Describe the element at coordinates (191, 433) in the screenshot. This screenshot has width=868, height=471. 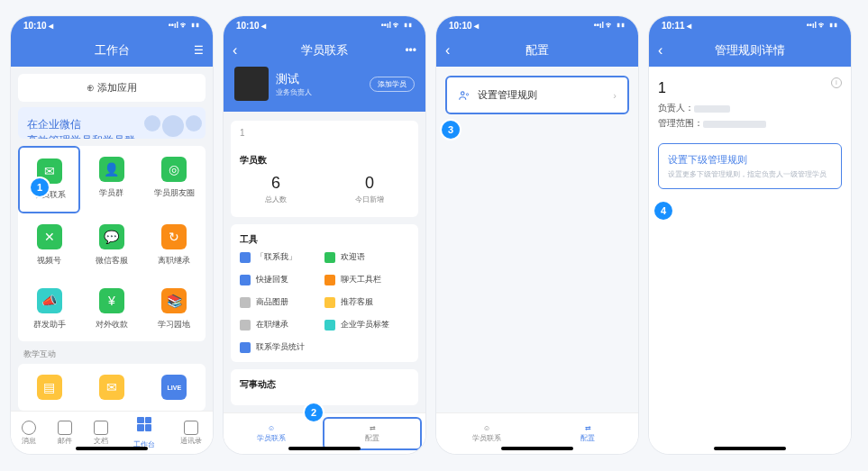
I see `tab-contacts: 通讯录` at that location.